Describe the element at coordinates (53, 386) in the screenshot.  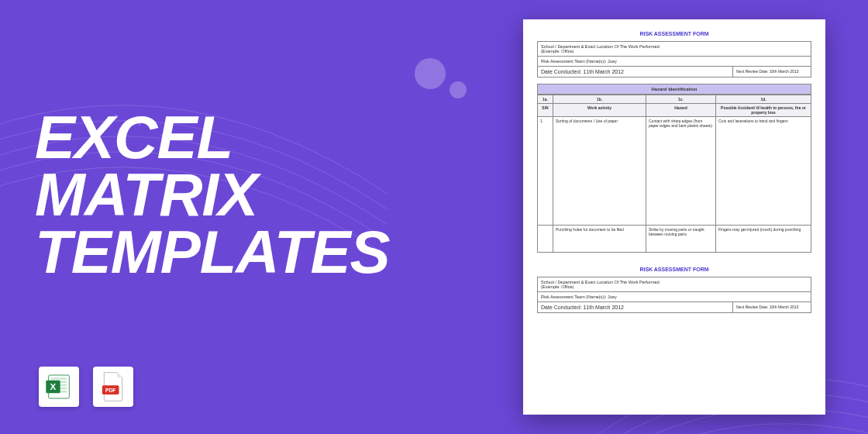
I see `svg-text: X` at that location.